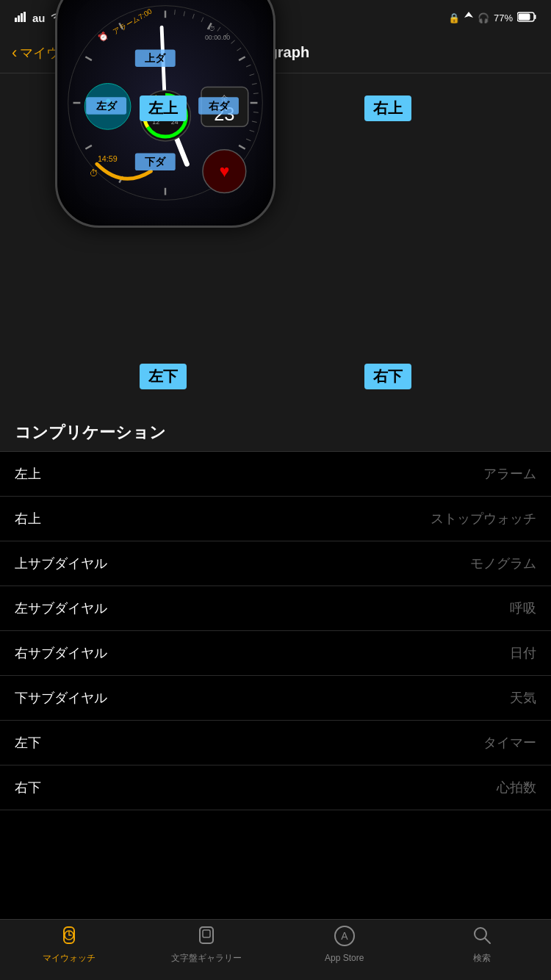 The image size is (551, 980). I want to click on tab-bar: マイウォッチ 文字盤ギャラリー A App Store 検索, so click(276, 949).